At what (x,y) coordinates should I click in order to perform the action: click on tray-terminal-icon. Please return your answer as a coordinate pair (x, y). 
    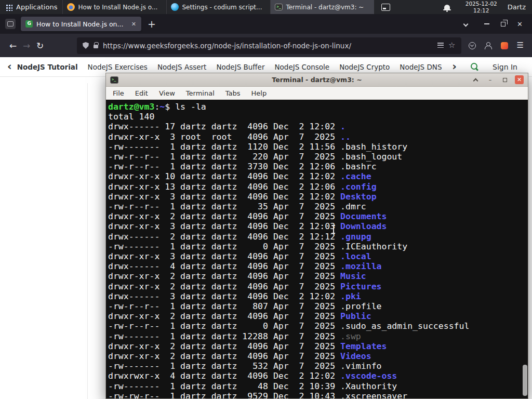
    Looking at the image, I should click on (385, 7).